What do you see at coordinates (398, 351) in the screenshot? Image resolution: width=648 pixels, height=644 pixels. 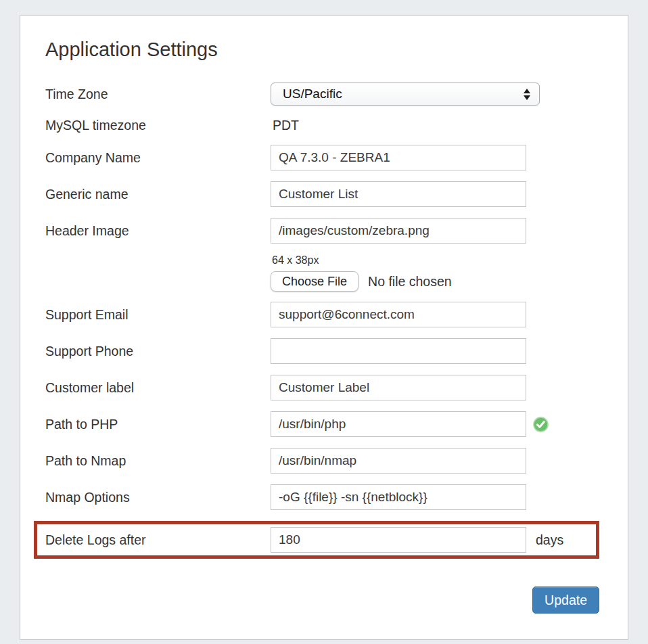 I see `support-phone-input` at bounding box center [398, 351].